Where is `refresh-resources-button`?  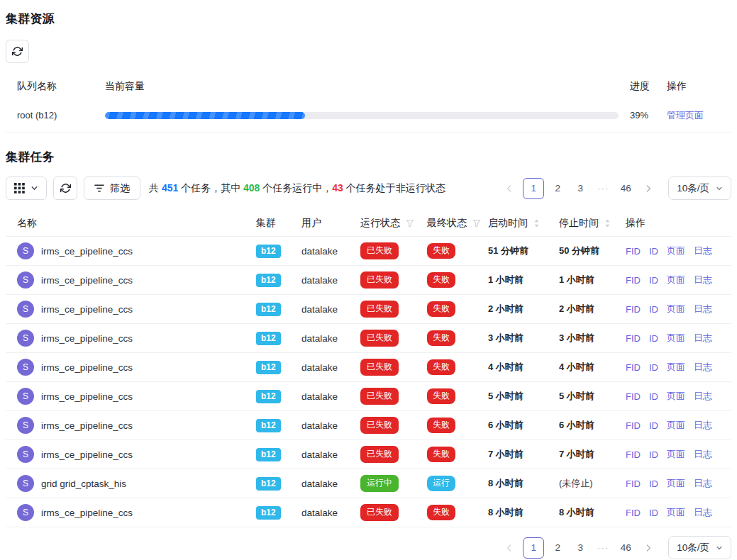
refresh-resources-button is located at coordinates (17, 51).